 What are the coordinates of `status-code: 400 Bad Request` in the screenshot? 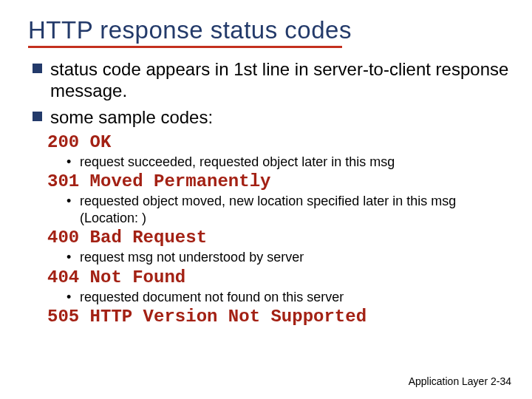 It's located at (279, 238).